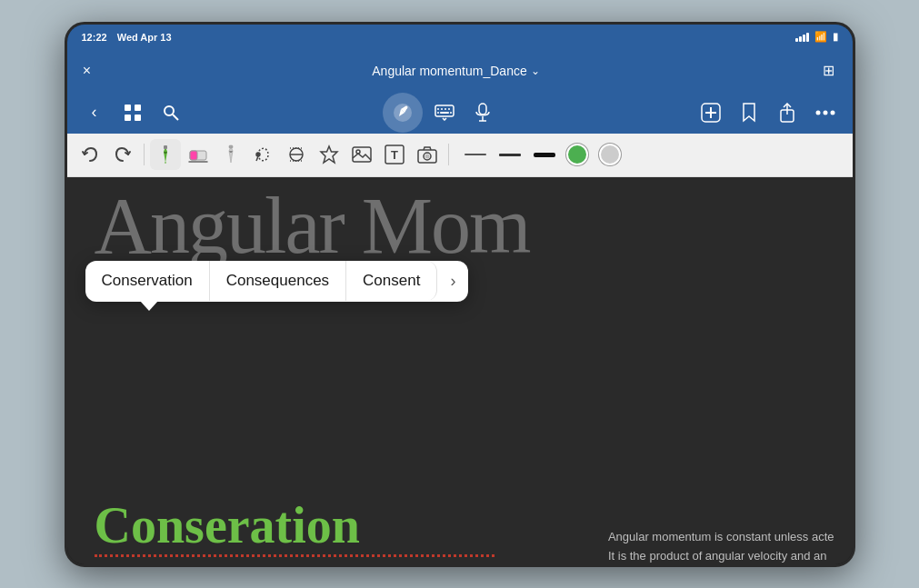  I want to click on pen-tool-button, so click(165, 154).